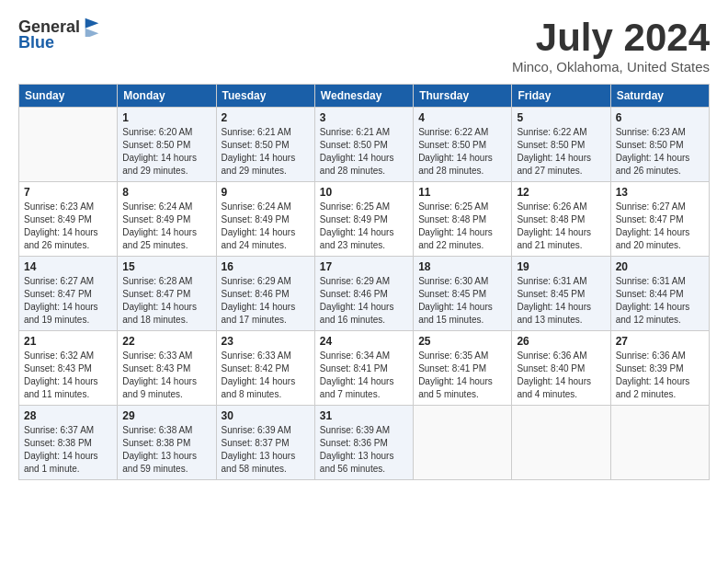 The image size is (728, 563). I want to click on day-number: 28, so click(68, 416).